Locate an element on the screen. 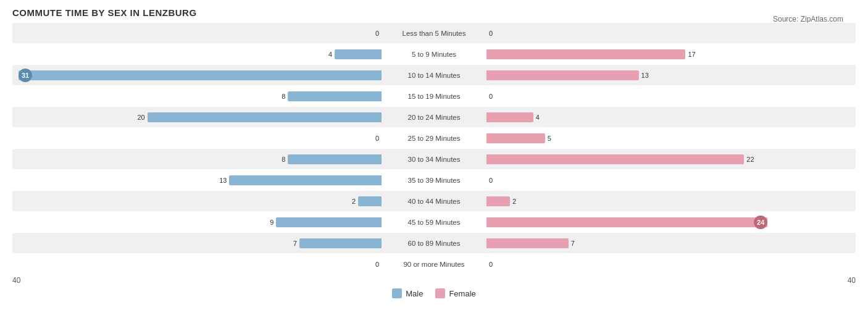 Image resolution: width=868 pixels, height=323 pixels. legend-female-box is located at coordinates (440, 293).